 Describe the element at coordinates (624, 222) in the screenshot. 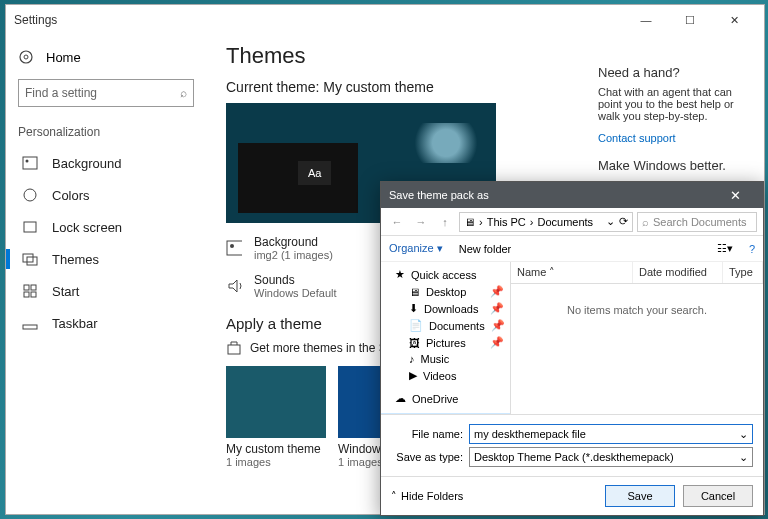

I see `refresh-icon: ⟳` at that location.